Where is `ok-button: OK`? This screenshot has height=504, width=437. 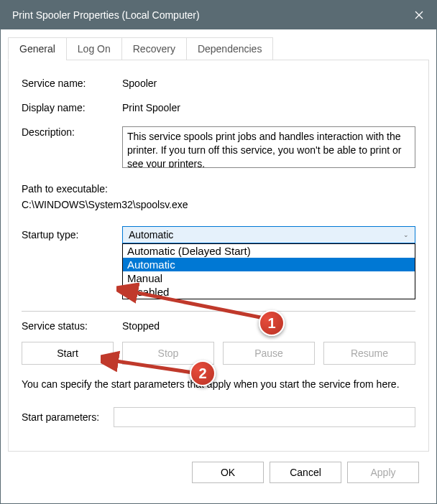 ok-button: OK is located at coordinates (228, 472).